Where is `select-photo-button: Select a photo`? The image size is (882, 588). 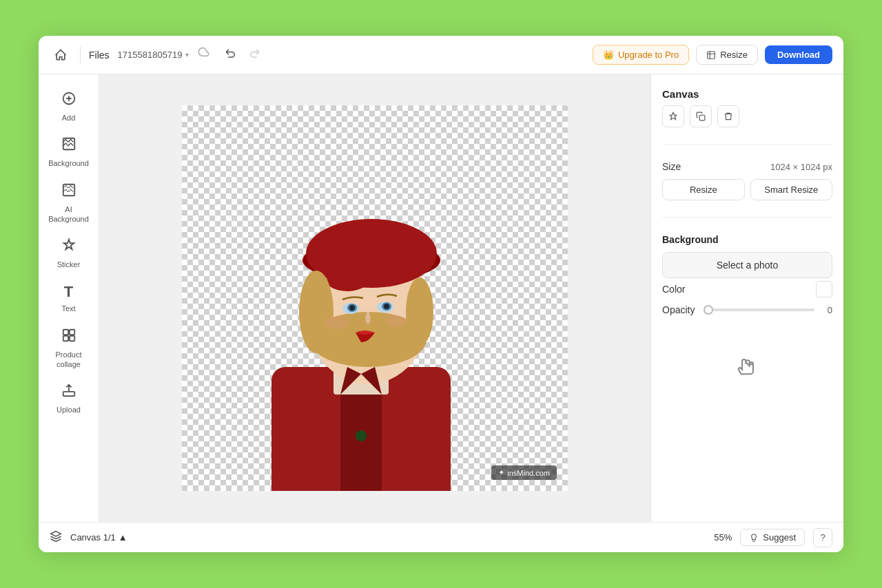
select-photo-button: Select a photo is located at coordinates (747, 265).